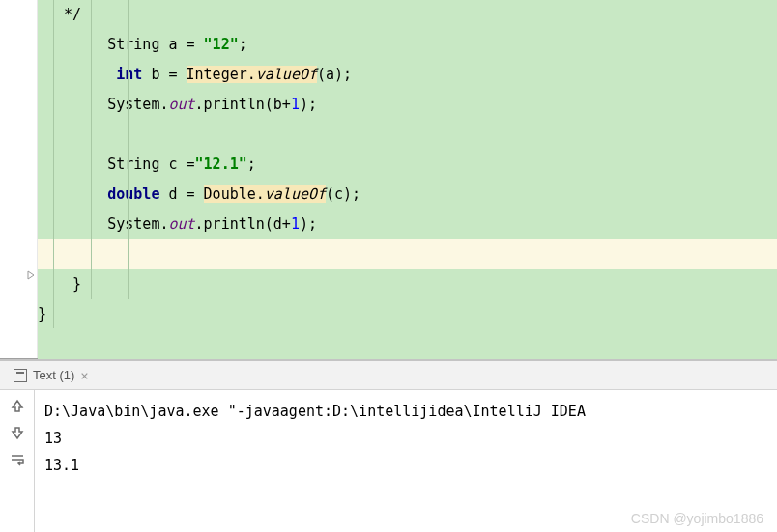  Describe the element at coordinates (130, 74) in the screenshot. I see `code-token: int` at that location.